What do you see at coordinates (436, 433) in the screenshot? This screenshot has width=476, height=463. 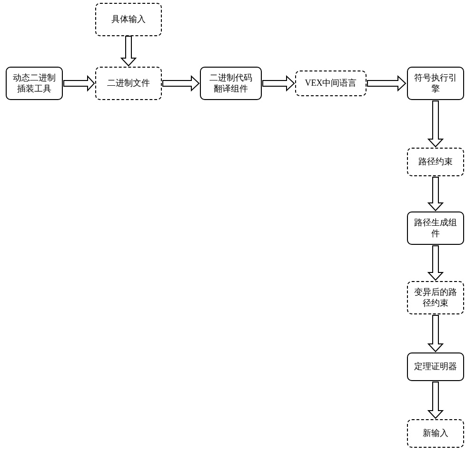 I see `node-label: 新输入` at bounding box center [436, 433].